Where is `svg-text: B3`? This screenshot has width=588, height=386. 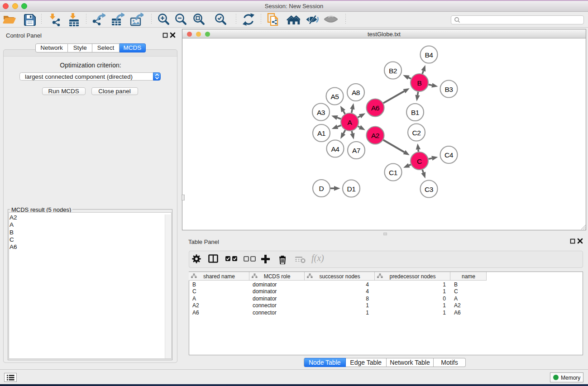 svg-text: B3 is located at coordinates (449, 90).